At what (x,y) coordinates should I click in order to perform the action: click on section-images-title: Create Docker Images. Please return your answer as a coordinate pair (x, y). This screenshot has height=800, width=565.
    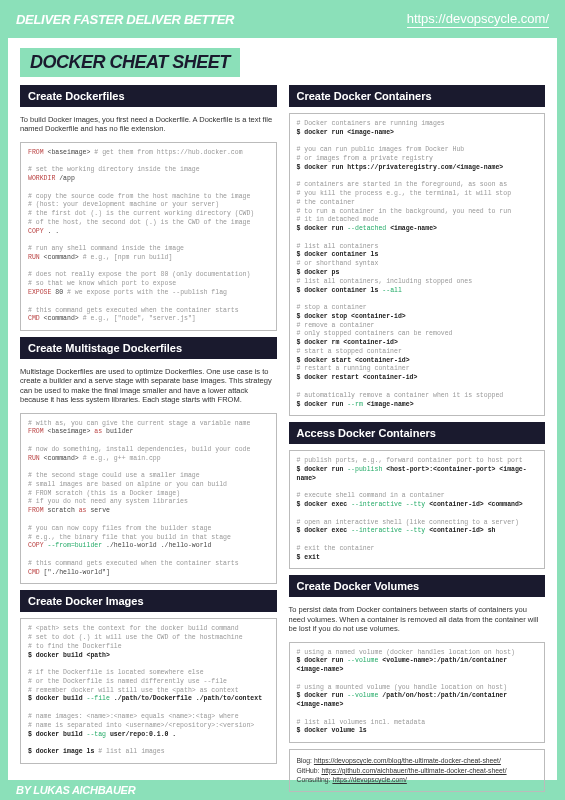
    Looking at the image, I should click on (148, 601).